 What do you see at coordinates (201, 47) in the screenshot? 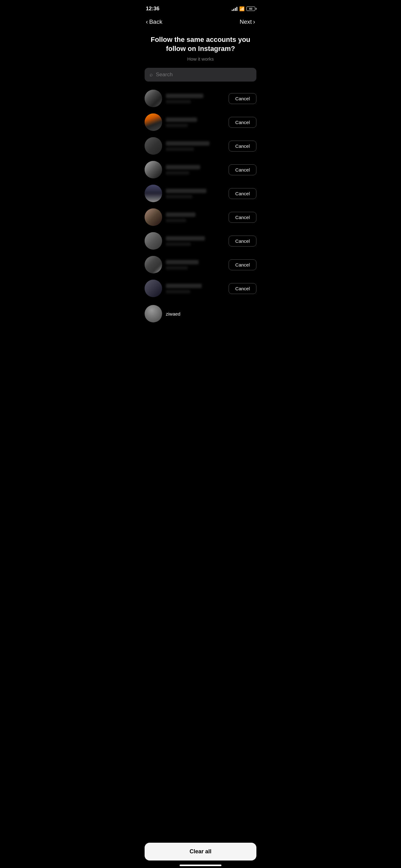
I see `title-section: Follow the same accounts you follow on I…` at bounding box center [201, 47].